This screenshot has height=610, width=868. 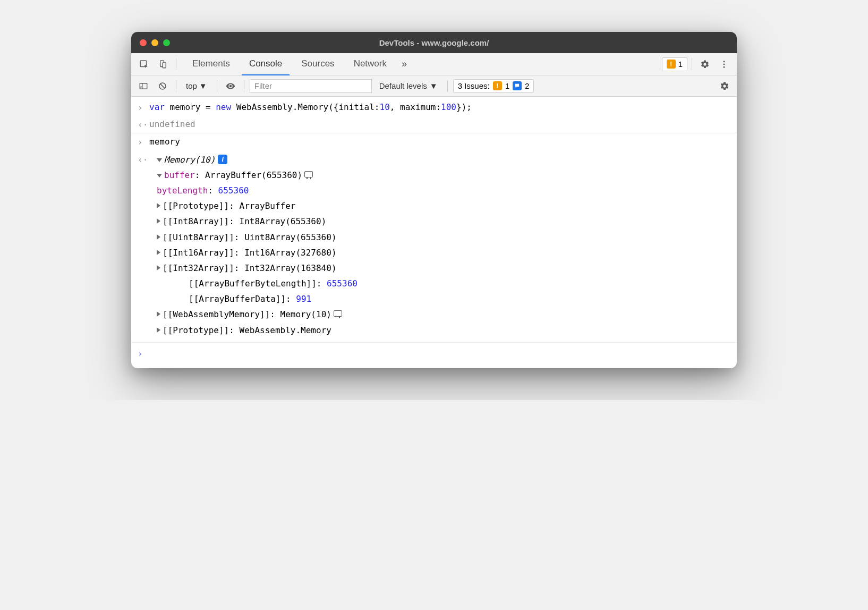 What do you see at coordinates (231, 86) in the screenshot?
I see `live-expression-icon` at bounding box center [231, 86].